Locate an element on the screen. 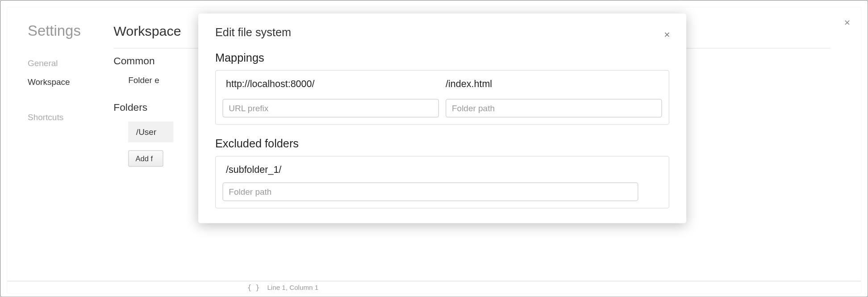 This screenshot has height=297, width=868. mapping-path-value: /index.html is located at coordinates (552, 84).